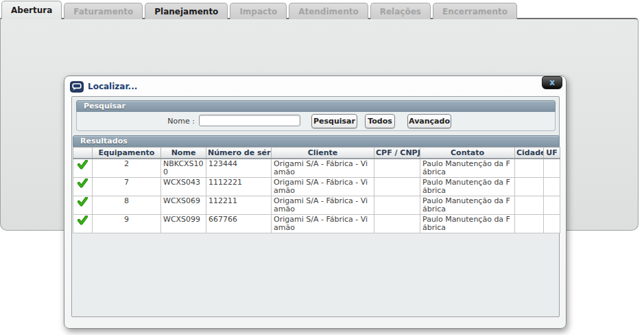 The width and height of the screenshot is (644, 335). Describe the element at coordinates (103, 11) in the screenshot. I see `tab-faturamento: Faturamento` at that location.